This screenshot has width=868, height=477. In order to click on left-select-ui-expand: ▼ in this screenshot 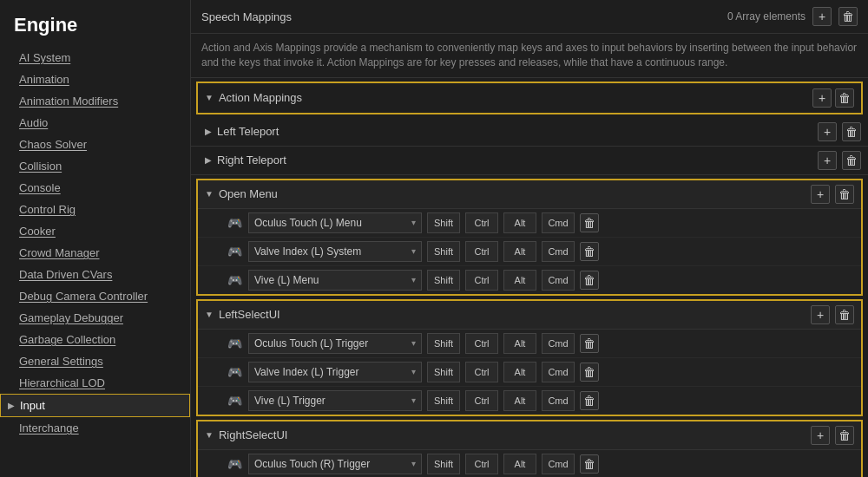, I will do `click(209, 314)`.